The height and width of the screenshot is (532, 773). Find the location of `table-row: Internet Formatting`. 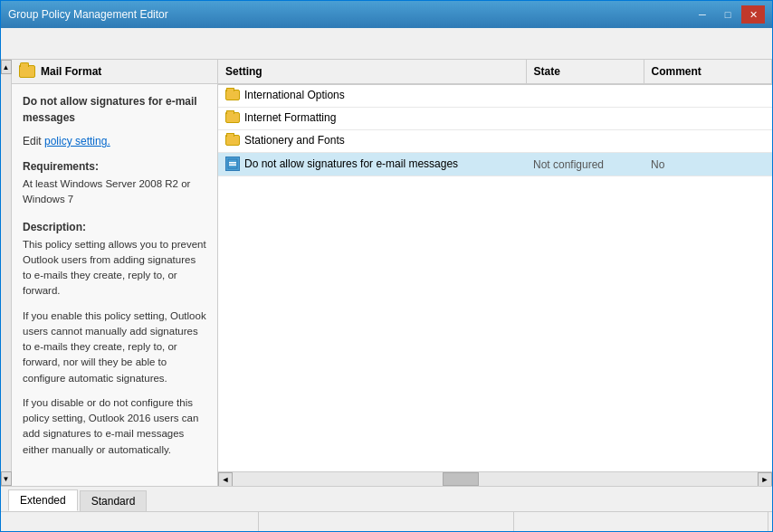

table-row: Internet Formatting is located at coordinates (495, 119).